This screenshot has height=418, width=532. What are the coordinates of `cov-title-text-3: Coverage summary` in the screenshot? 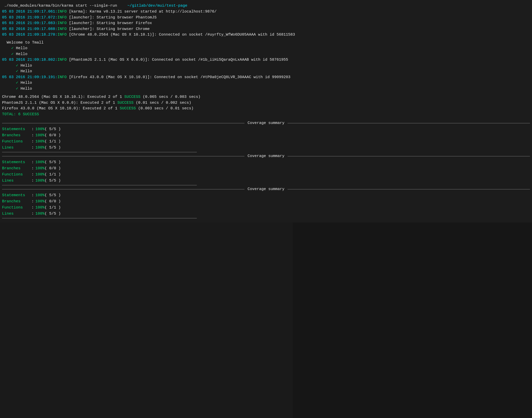 It's located at (266, 189).